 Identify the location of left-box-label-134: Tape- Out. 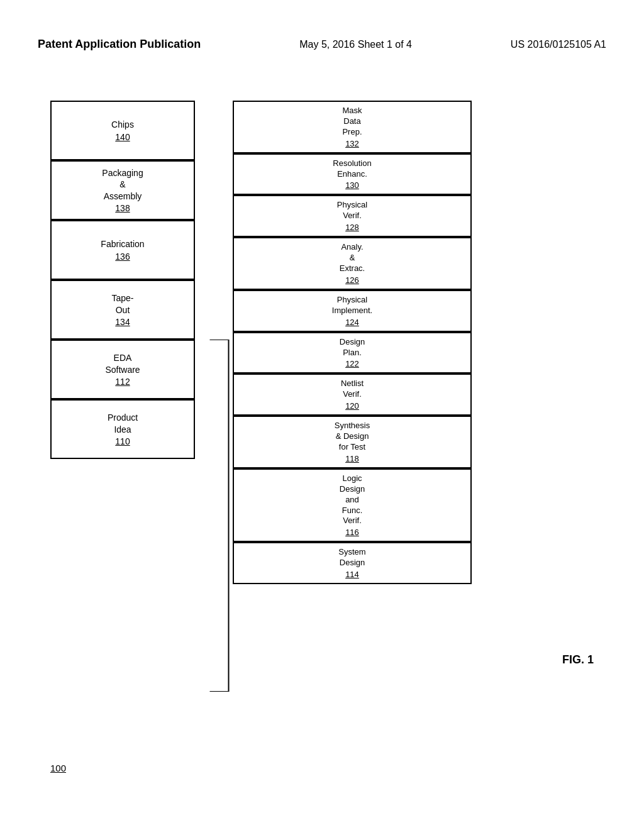
(122, 304).